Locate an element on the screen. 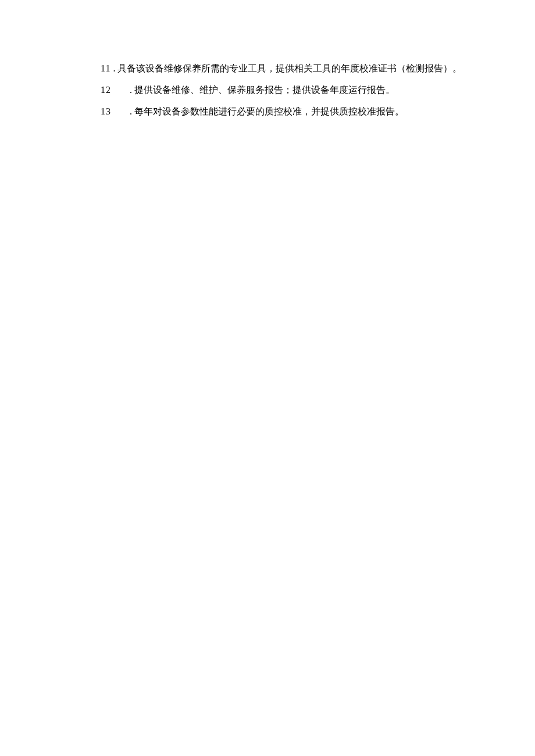 The height and width of the screenshot is (756, 535). paragraph-12: 12 . 提供设备维修、维护、保养服务报告；提供设备年度运行报告。 is located at coordinates (273, 89).